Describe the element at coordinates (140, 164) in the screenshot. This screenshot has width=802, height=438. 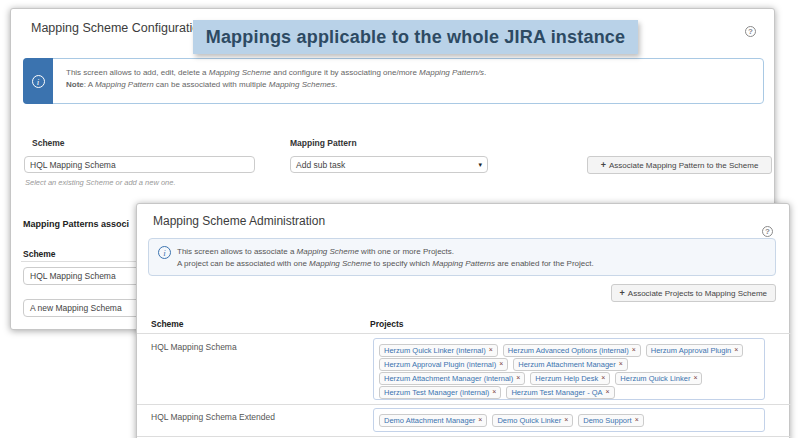
I see `scheme-input` at that location.